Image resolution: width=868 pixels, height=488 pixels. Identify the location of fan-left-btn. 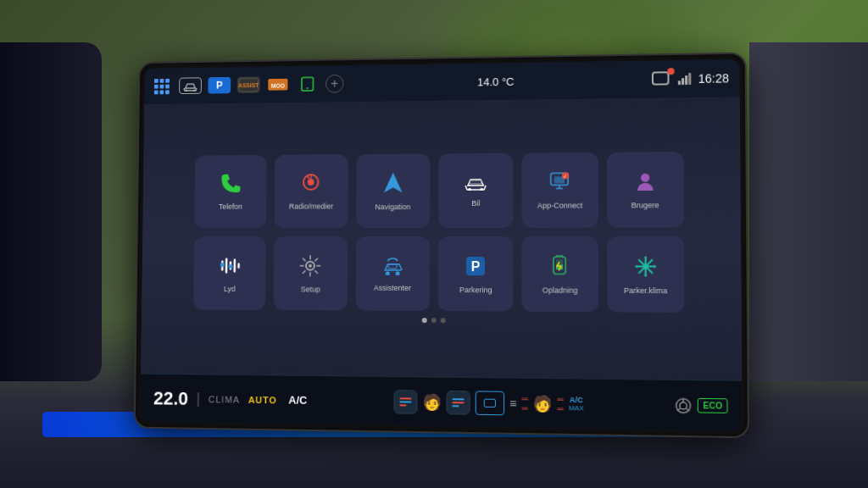
(406, 402).